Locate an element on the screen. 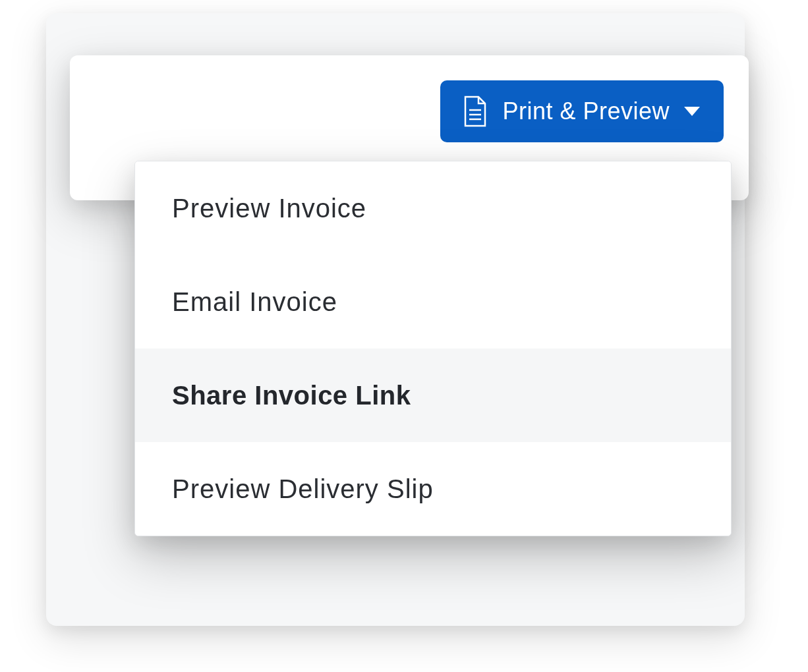  document-icon is located at coordinates (475, 111).